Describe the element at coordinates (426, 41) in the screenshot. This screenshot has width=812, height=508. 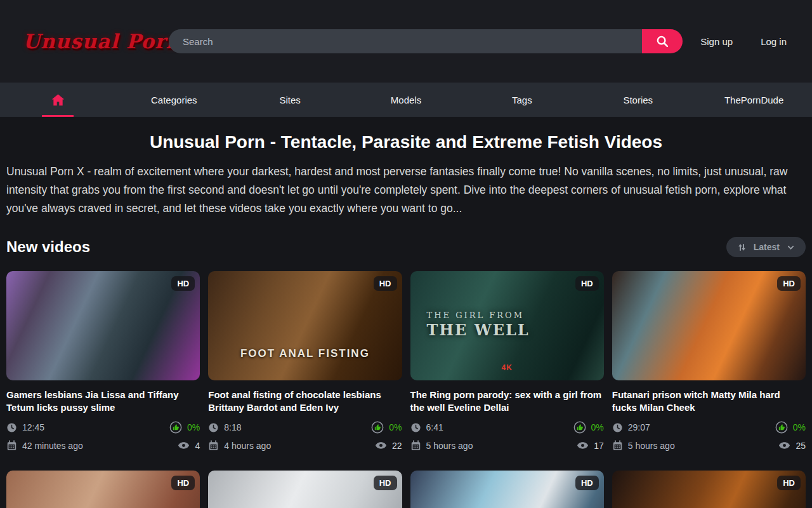
I see `search-bar` at that location.